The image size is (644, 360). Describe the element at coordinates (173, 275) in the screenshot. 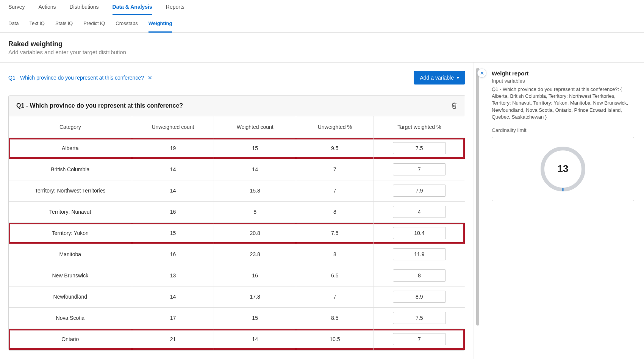

I see `table-cell: 13` at that location.